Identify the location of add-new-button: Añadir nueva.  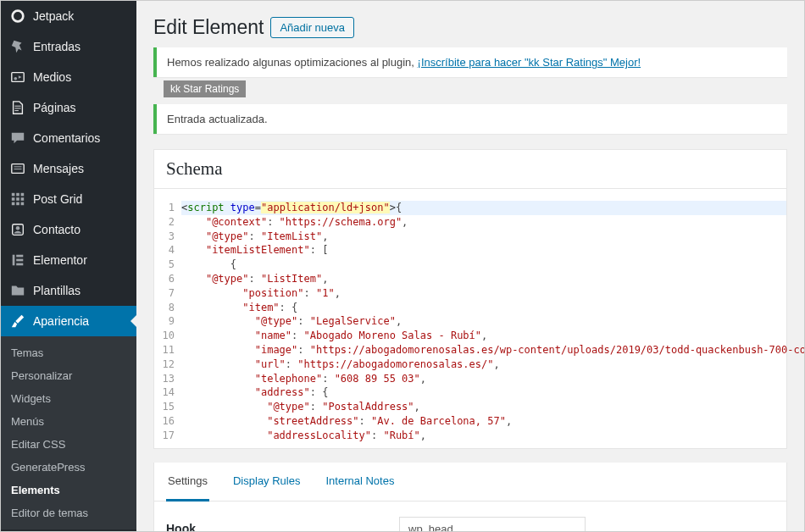
(312, 27).